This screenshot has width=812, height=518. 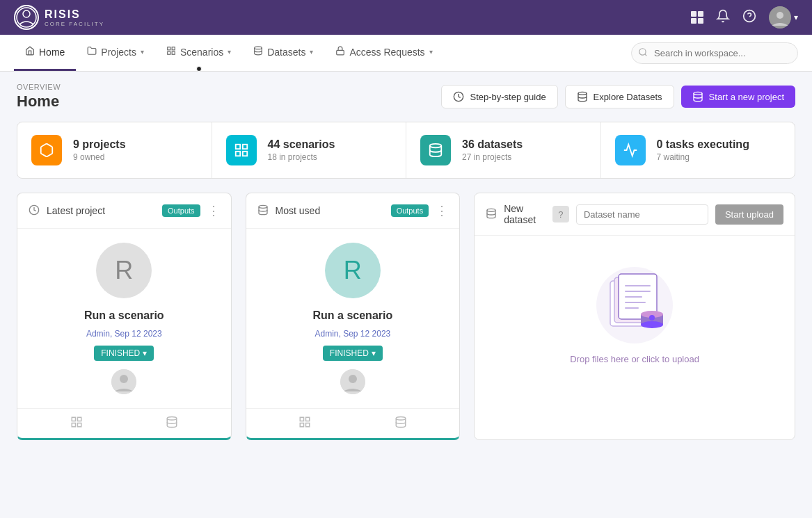 I want to click on new-project-button: Start a new project, so click(x=738, y=97).